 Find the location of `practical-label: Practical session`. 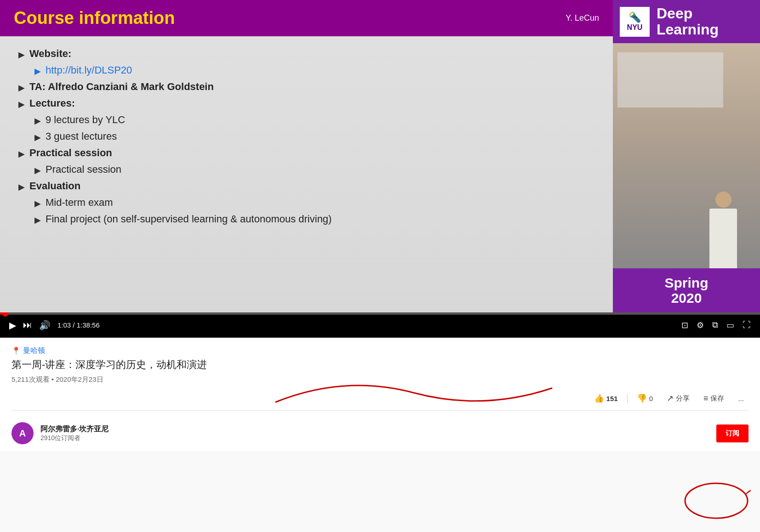

practical-label: Practical session is located at coordinates (71, 153).